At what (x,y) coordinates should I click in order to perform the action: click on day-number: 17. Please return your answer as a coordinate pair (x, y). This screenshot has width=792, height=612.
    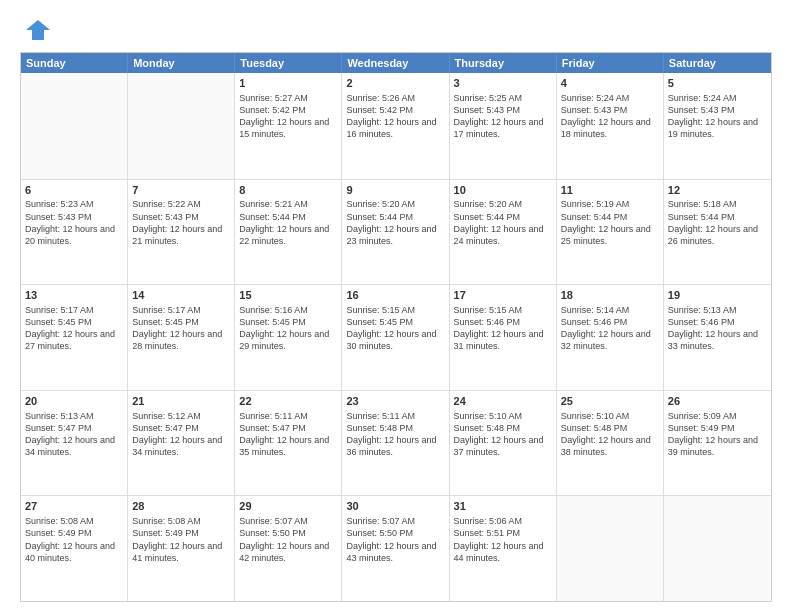
    Looking at the image, I should click on (503, 296).